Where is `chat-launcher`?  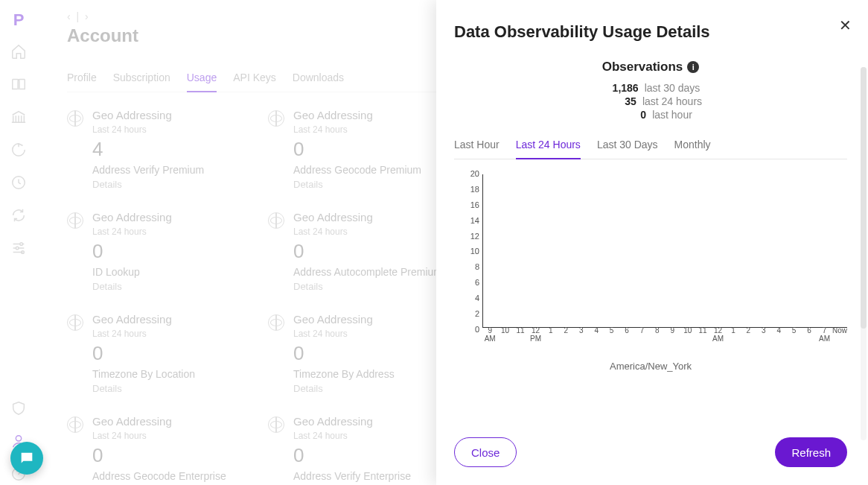
chat-launcher is located at coordinates (27, 458).